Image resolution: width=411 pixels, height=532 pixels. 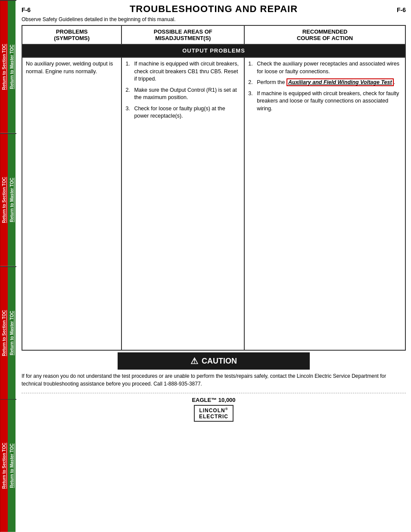 What do you see at coordinates (72, 204) in the screenshot?
I see `problems-cell: No auxiliary power, welding output is no…` at bounding box center [72, 204].